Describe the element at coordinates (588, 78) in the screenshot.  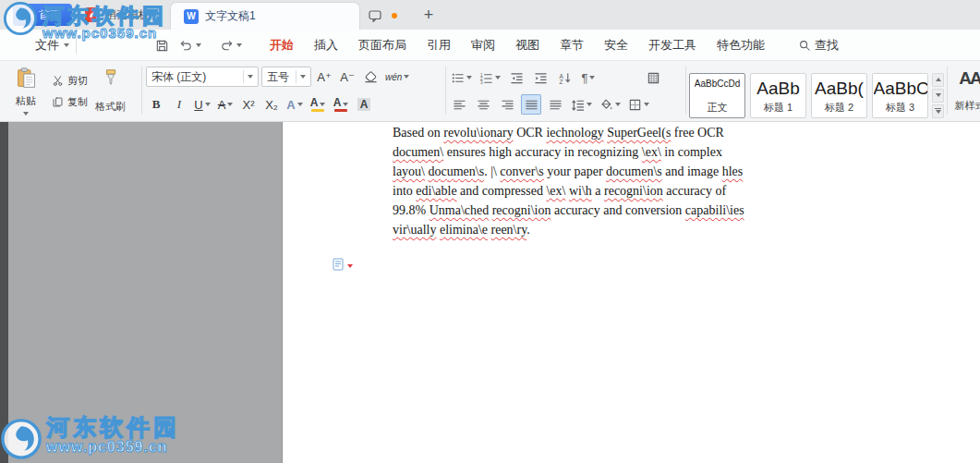
I see `show-marks-button: ¶` at that location.